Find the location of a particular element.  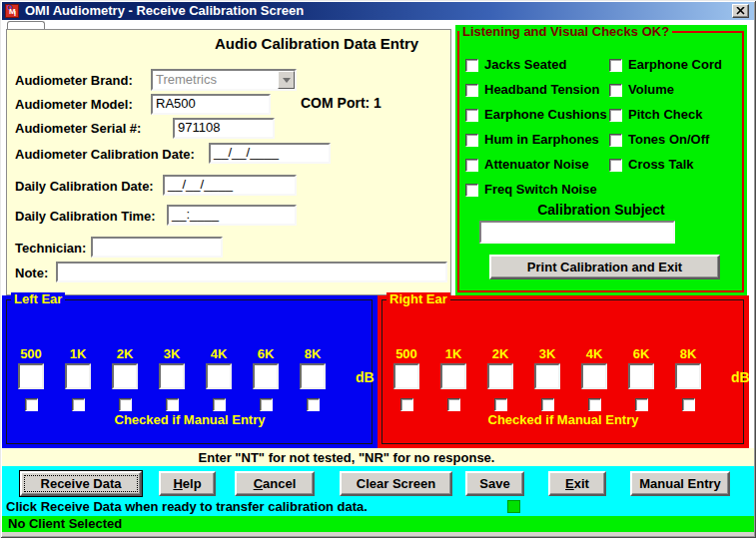

receive-data-button: Receive Data is located at coordinates (81, 483).